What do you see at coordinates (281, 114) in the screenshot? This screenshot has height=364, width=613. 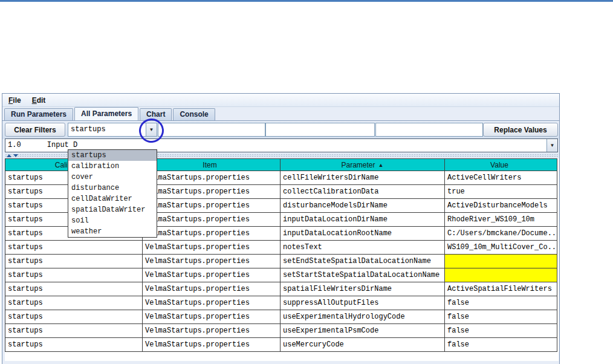 I see `tab-bar: Run ParametersAll ParametersChartConsole` at bounding box center [281, 114].